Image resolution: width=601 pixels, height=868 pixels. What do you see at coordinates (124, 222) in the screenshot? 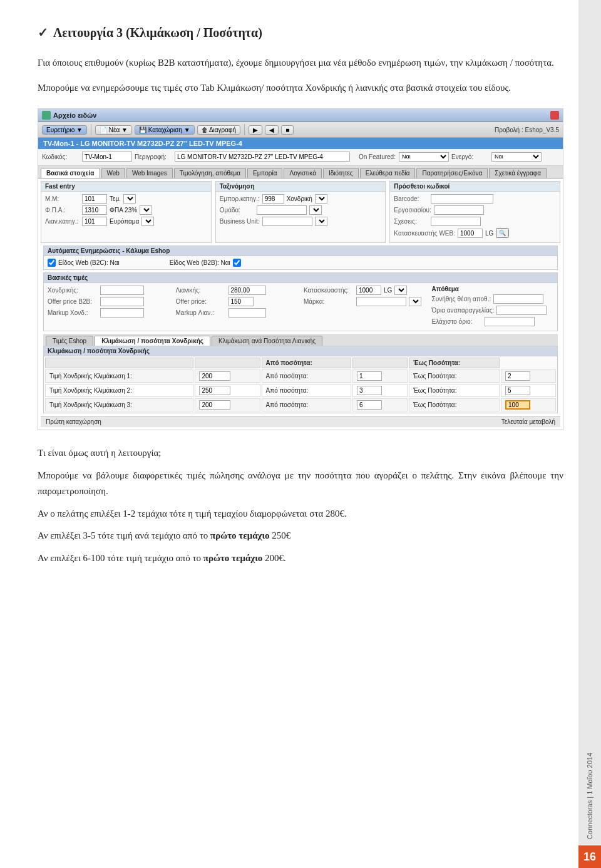
I see `liankathy-name: Ευρόπαμα` at bounding box center [124, 222].